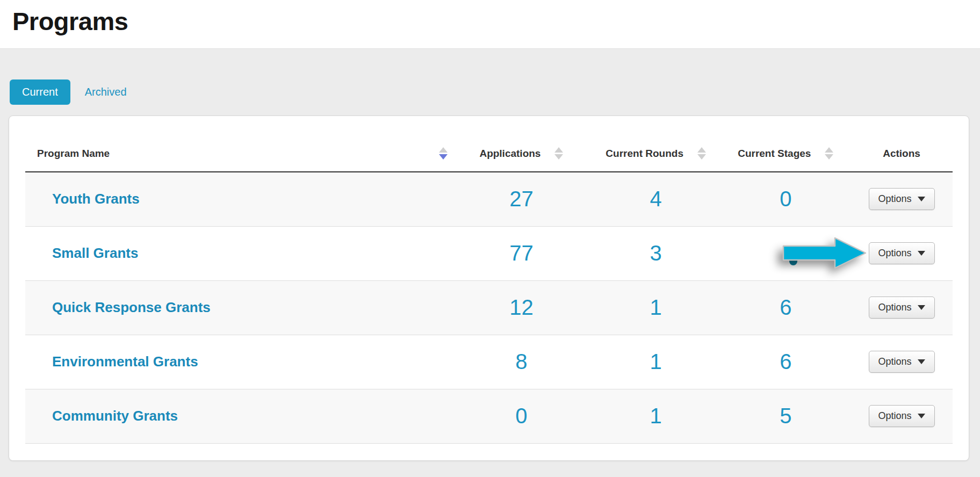 The height and width of the screenshot is (477, 980). What do you see at coordinates (656, 253) in the screenshot?
I see `current-rounds-count: 3` at bounding box center [656, 253].